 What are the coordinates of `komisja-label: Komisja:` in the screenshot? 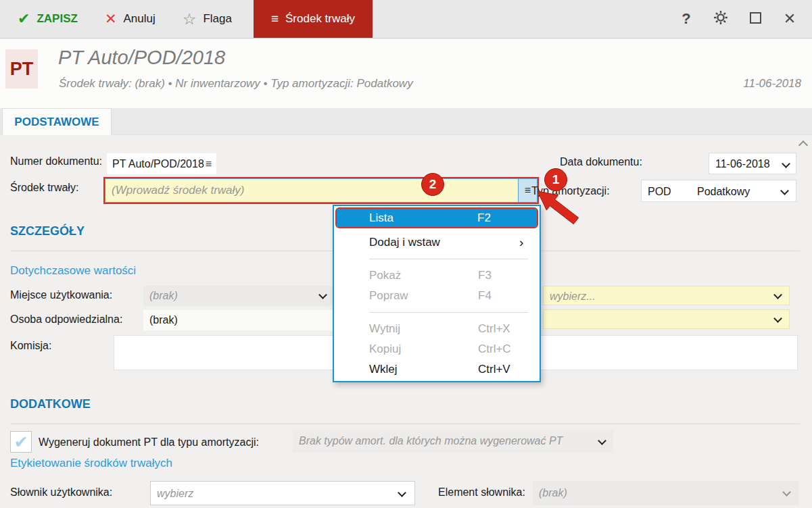 It's located at (31, 346).